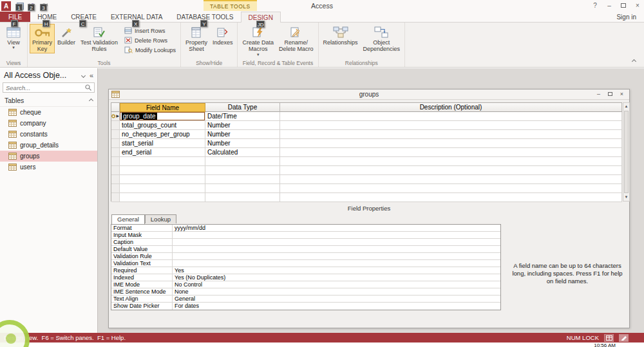 This screenshot has width=644, height=347. What do you see at coordinates (137, 17) in the screenshot?
I see `tab-external-data: EXTERNAL DATA X` at bounding box center [137, 17].